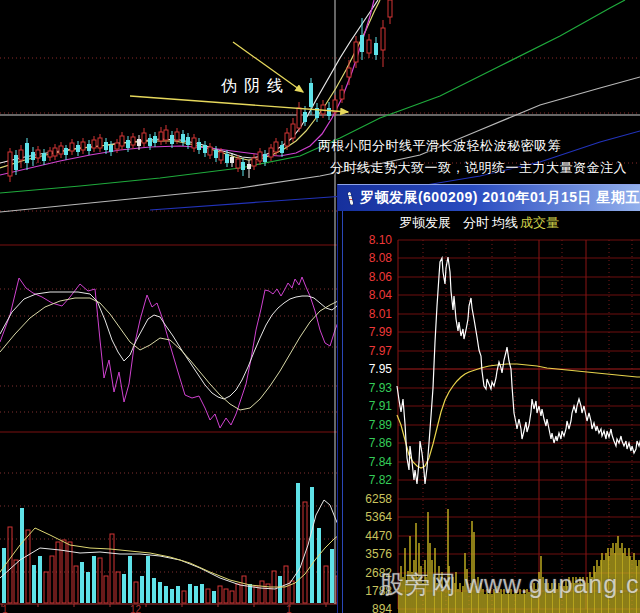 This screenshot has width=640, height=613. I want to click on svg-text: 7.99, so click(381, 332).